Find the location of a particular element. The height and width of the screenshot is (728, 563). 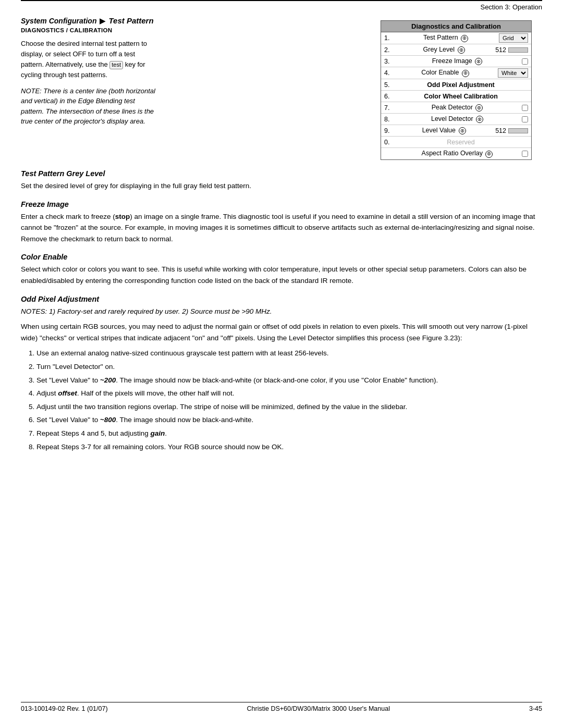

test-pattern-select: Grid OFF White is located at coordinates (513, 38).